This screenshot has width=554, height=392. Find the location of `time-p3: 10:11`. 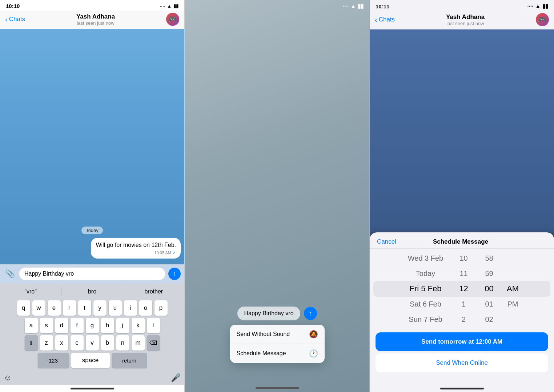

time-p3: 10:11 is located at coordinates (382, 7).